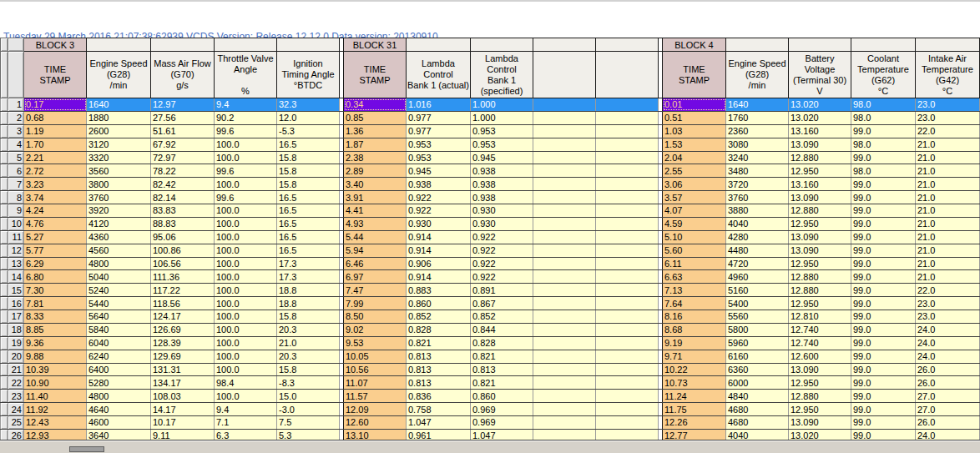  I want to click on timestamp-cell: 11.07, so click(376, 383).